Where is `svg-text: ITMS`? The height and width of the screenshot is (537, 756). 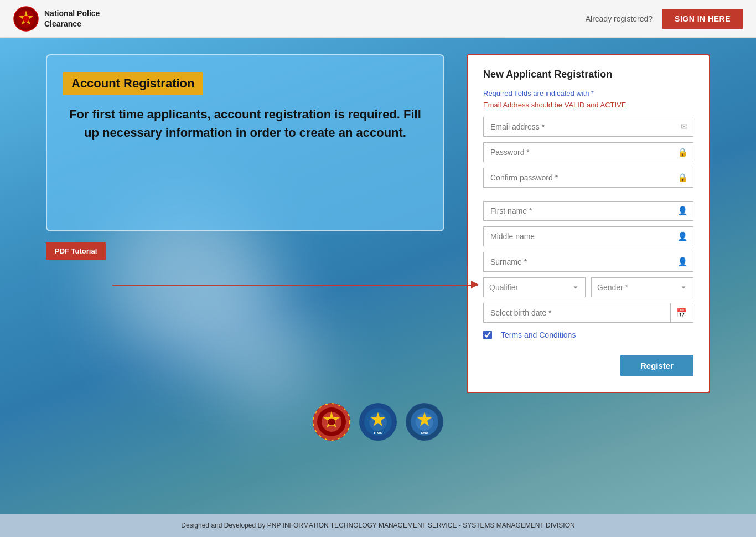 svg-text: ITMS is located at coordinates (378, 433).